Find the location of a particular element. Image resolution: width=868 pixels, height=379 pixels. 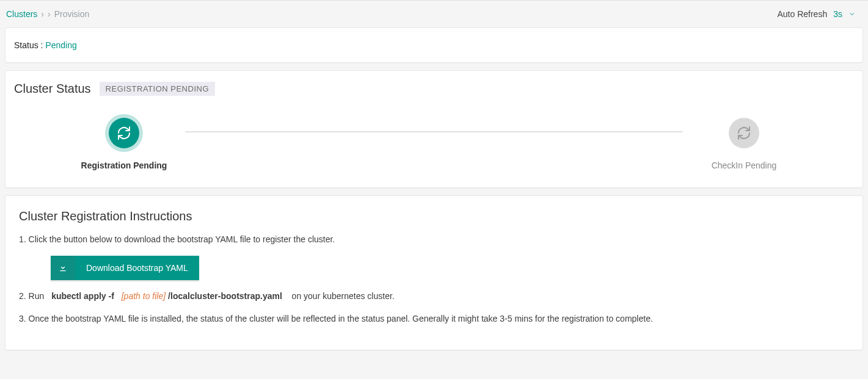

breadcrumb-root-link: Clusters is located at coordinates (22, 14).